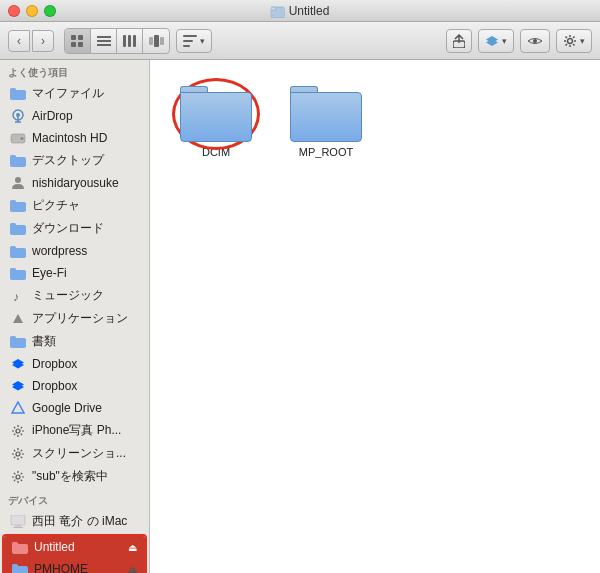 The width and height of the screenshot is (600, 573). What do you see at coordinates (74, 408) in the screenshot?
I see `sidebar-item-gdrive: Google Drive` at bounding box center [74, 408].